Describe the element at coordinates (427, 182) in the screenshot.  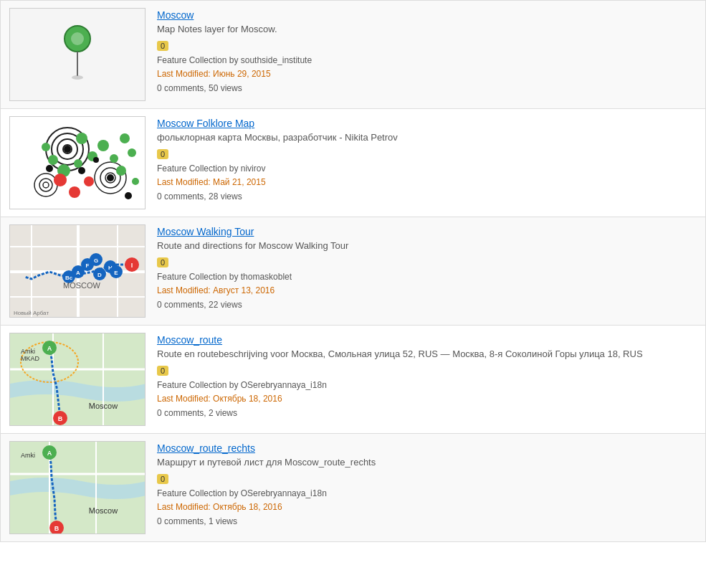
I see `item-modified-moscow-folklore: Last Modified: Май 21, 2015` at that location.